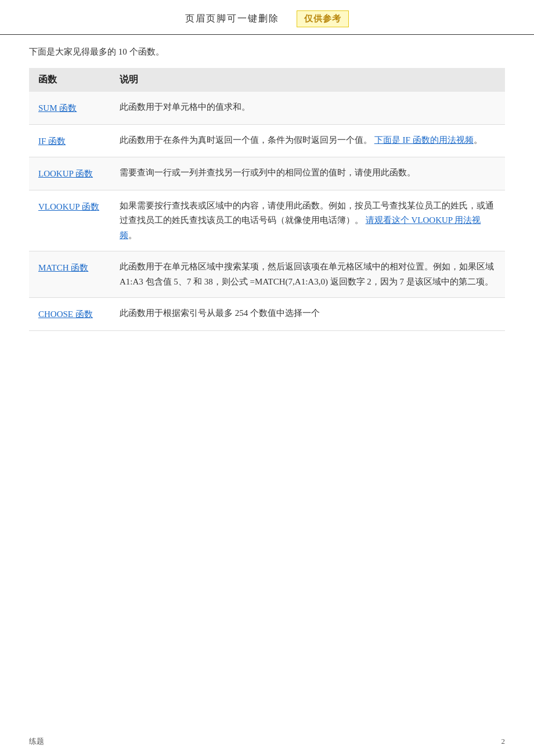 The height and width of the screenshot is (756, 534). I want to click on header-badge: 仅供参考, so click(323, 19).